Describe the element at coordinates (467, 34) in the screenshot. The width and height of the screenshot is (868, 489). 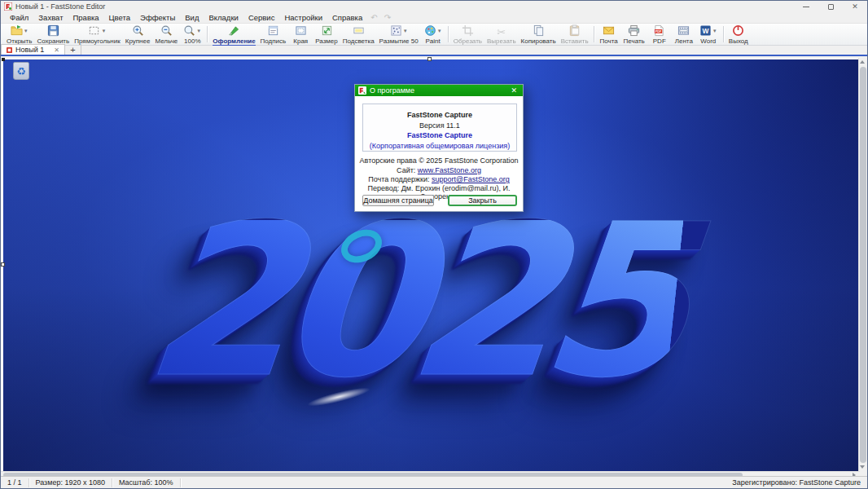
I see `toolbar-button-crop: Обрезать` at that location.